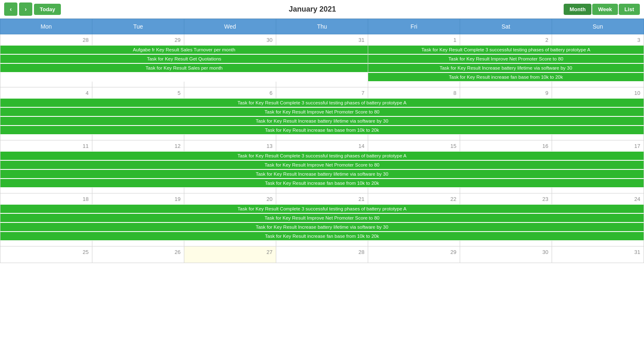 The height and width of the screenshot is (360, 644). I want to click on nav-controls: ‹ › Today, so click(32, 9).